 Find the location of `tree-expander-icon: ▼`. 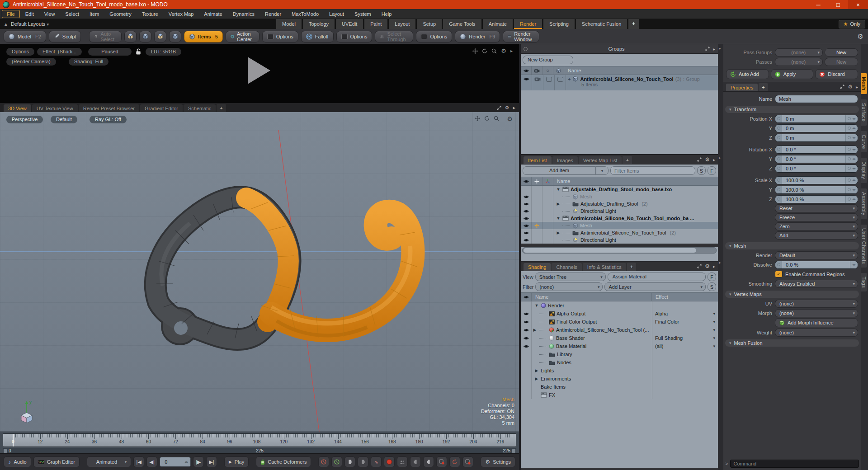

tree-expander-icon: ▼ is located at coordinates (558, 189).